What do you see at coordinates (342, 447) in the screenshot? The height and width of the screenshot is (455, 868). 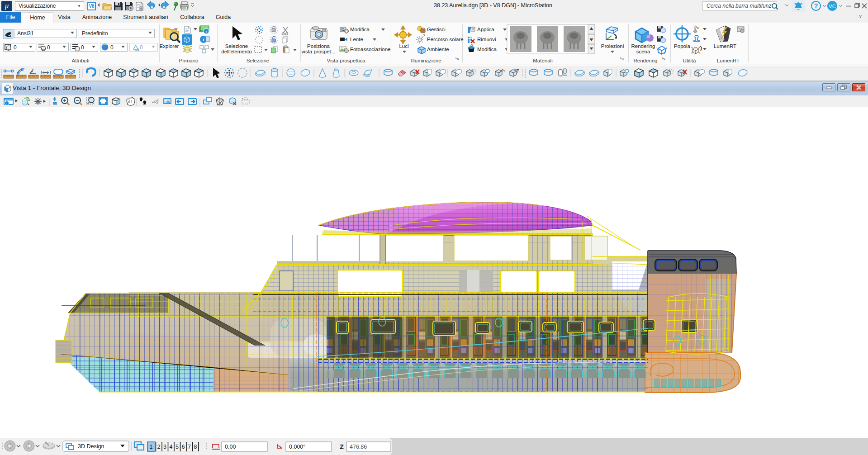 I see `svg-text: Z` at bounding box center [342, 447].